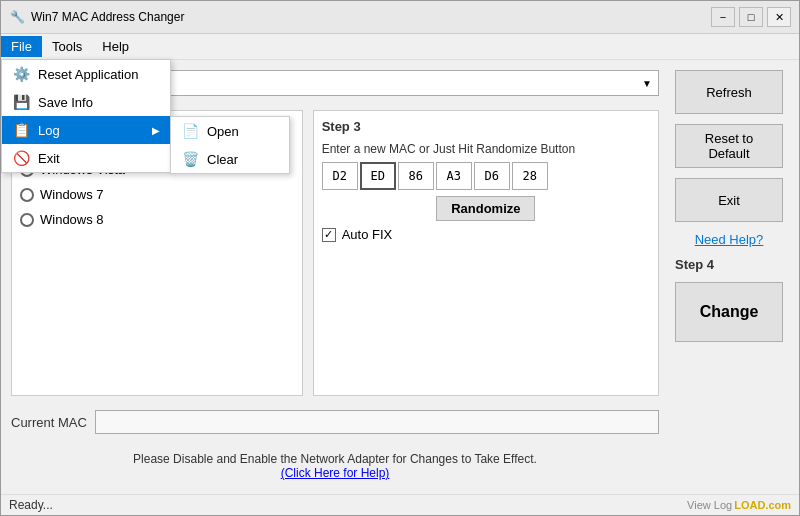 This screenshot has width=800, height=516. I want to click on reset-icon: ⚙️, so click(21, 74).